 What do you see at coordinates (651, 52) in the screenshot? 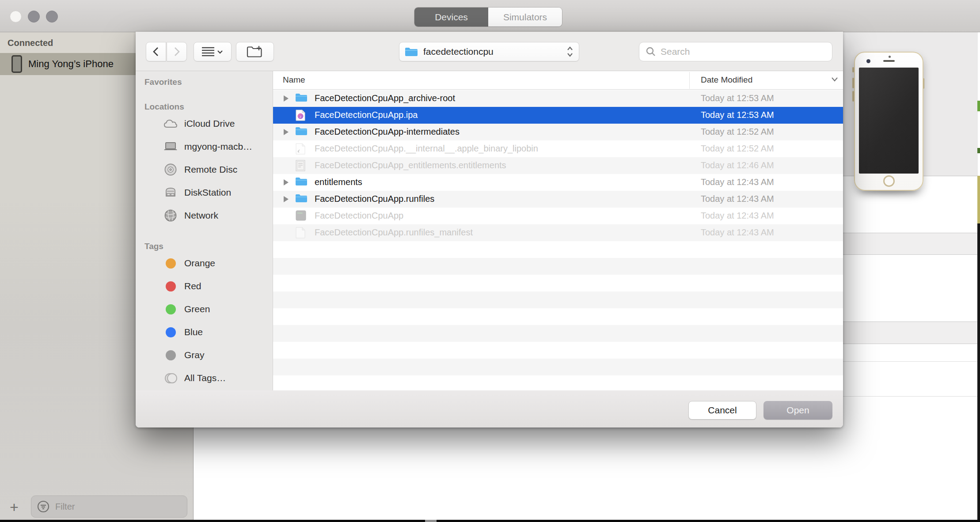
I see `search-icon` at bounding box center [651, 52].